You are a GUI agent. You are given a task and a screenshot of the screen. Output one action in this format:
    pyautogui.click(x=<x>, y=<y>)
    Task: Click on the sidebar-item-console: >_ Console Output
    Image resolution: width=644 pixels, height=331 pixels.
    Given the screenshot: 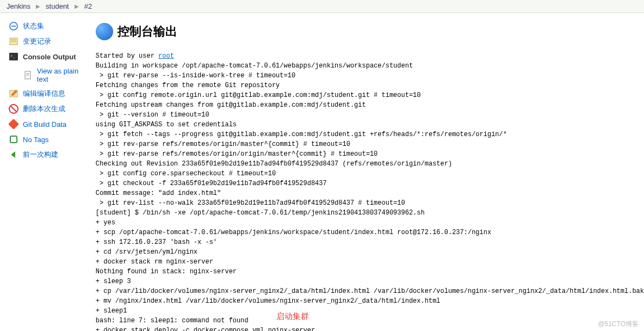 What is the action you would take?
    pyautogui.click(x=50, y=57)
    